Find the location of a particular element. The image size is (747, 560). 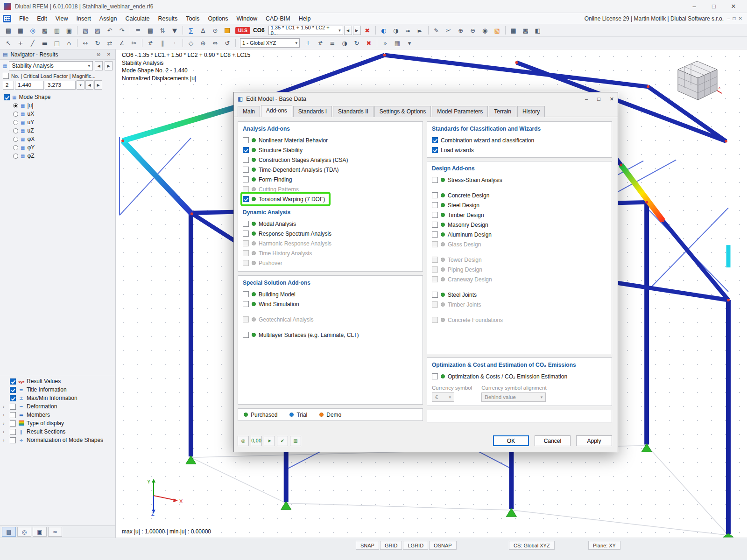

check-model-icon: ⊙ is located at coordinates (215, 30).